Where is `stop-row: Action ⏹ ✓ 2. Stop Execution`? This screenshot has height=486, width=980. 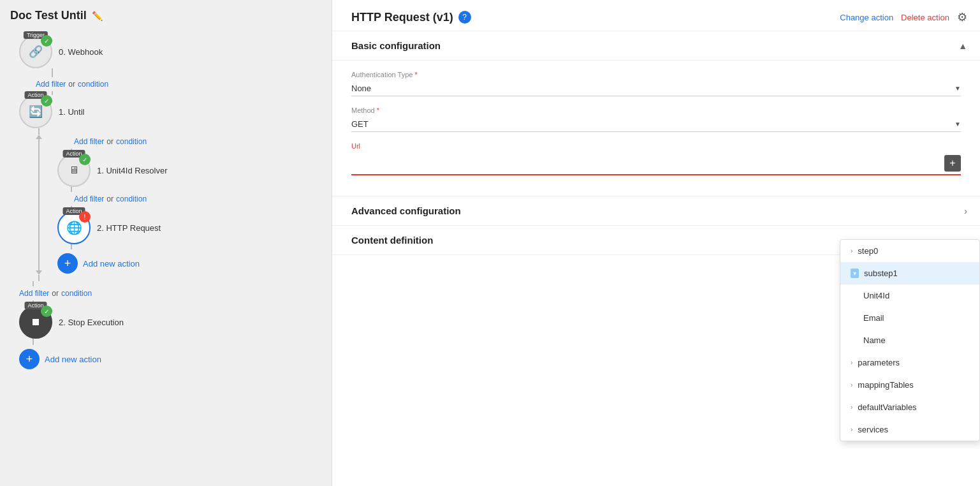 stop-row: Action ⏹ ✓ 2. Stop Execution is located at coordinates (169, 322).